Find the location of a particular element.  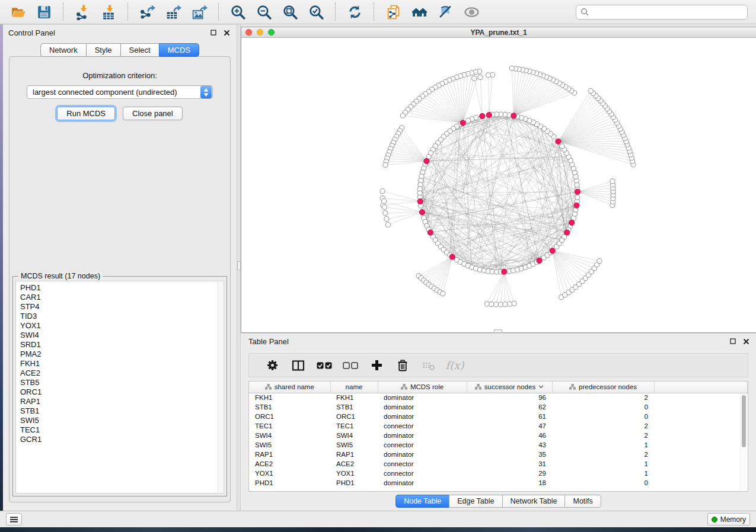

tab-motifs: Motifs is located at coordinates (582, 501).